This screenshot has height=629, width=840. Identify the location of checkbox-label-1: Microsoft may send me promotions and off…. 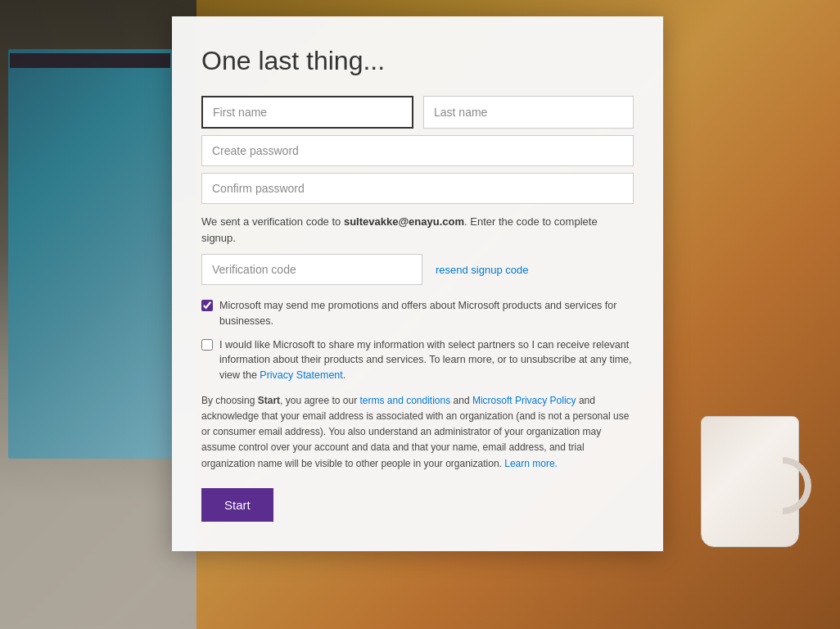
(418, 314).